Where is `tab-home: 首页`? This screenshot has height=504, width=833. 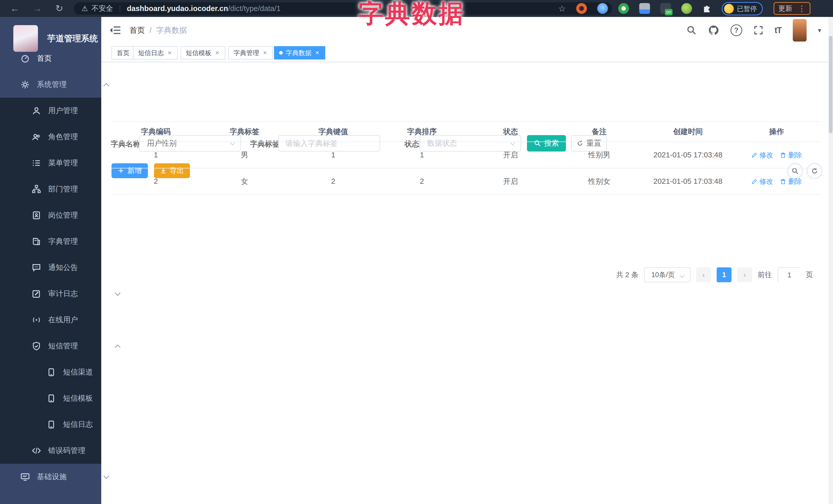
tab-home: 首页 is located at coordinates (123, 53).